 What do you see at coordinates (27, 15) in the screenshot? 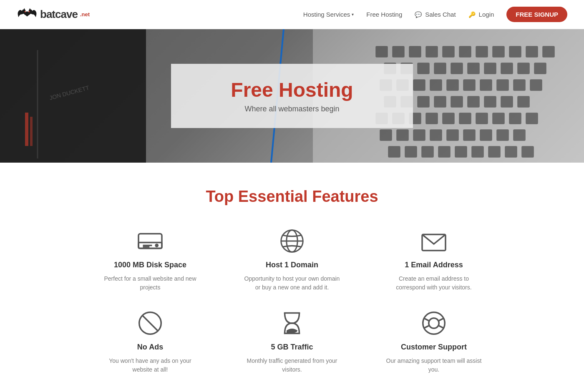
I see `bat-icon` at bounding box center [27, 15].